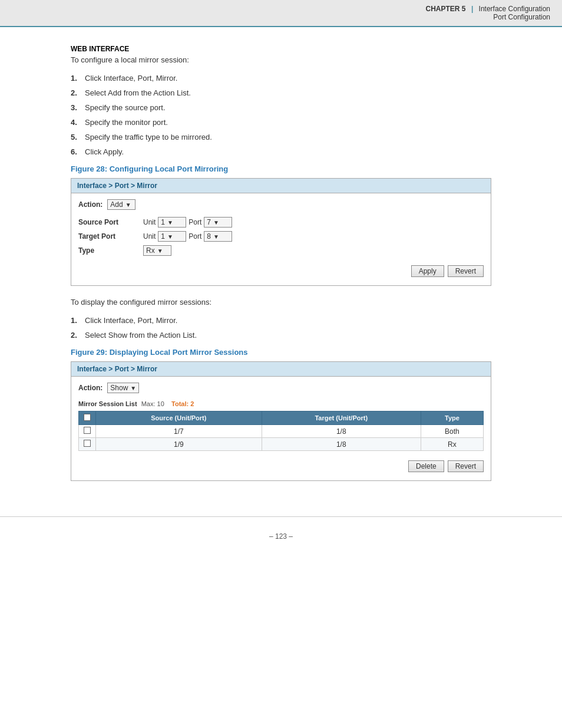 This screenshot has height=728, width=562. Describe the element at coordinates (282, 431) in the screenshot. I see `table-row: 1/7 1/8 Both` at that location.